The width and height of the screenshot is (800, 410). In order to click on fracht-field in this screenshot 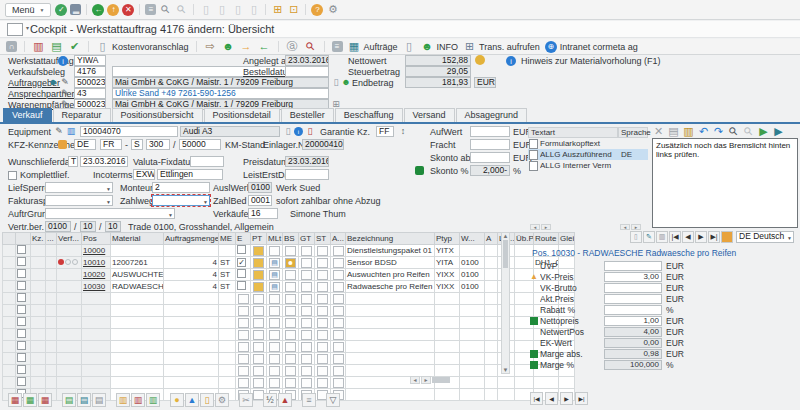, I will do `click(490, 144)`.